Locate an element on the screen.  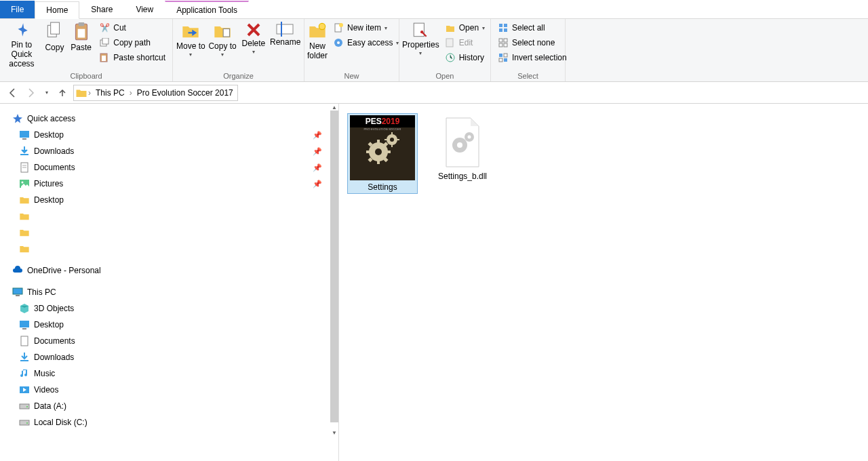
ribbon: Pin to Quick access Copy Paste ✂️ Cut Co… is located at coordinates (434, 50).